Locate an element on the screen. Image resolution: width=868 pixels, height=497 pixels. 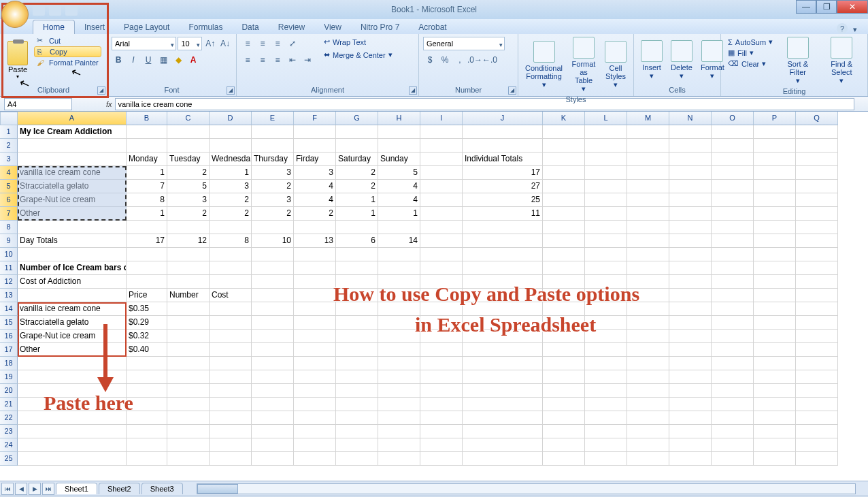
number-format-combo: General is located at coordinates (464, 44).